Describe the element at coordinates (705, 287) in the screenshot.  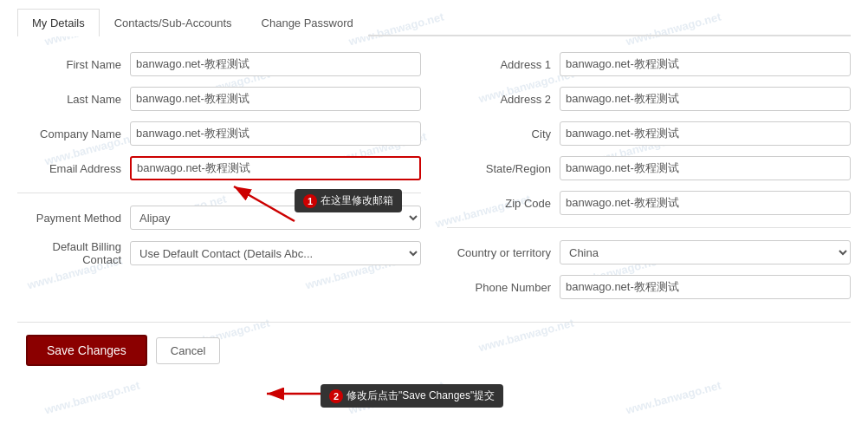
I see `phone-number-input` at that location.